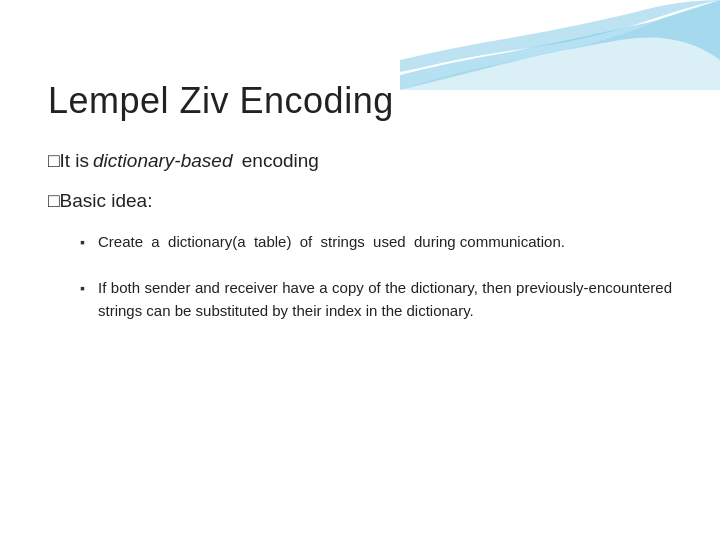  What do you see at coordinates (376, 300) in the screenshot?
I see `sub-bullet-2: ▪ If both sender and receiver have a cop…` at bounding box center [376, 300].